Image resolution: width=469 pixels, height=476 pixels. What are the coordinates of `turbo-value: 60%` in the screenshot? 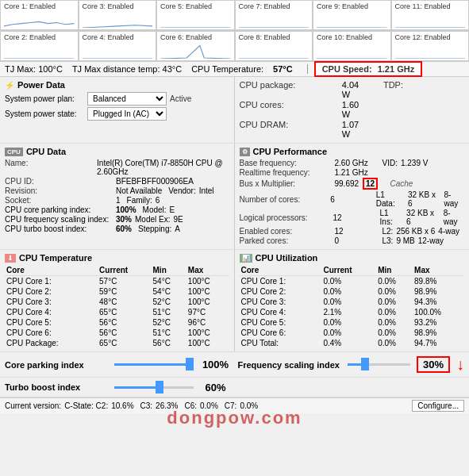 It's located at (216, 387).